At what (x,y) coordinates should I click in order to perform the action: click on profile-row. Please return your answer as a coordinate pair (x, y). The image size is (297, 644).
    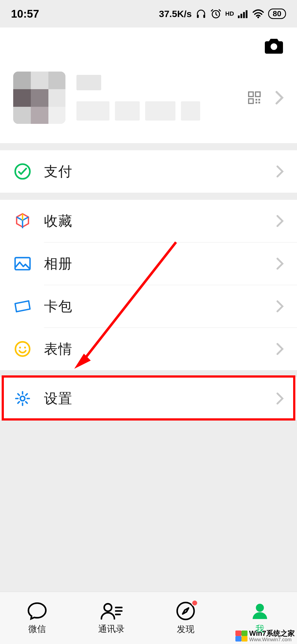
    Looking at the image, I should click on (148, 103).